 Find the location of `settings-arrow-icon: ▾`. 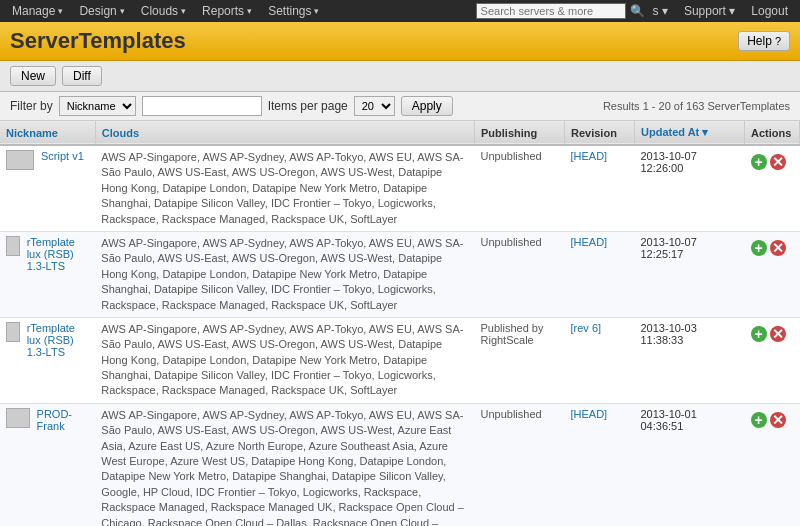

settings-arrow-icon: ▾ is located at coordinates (316, 11).